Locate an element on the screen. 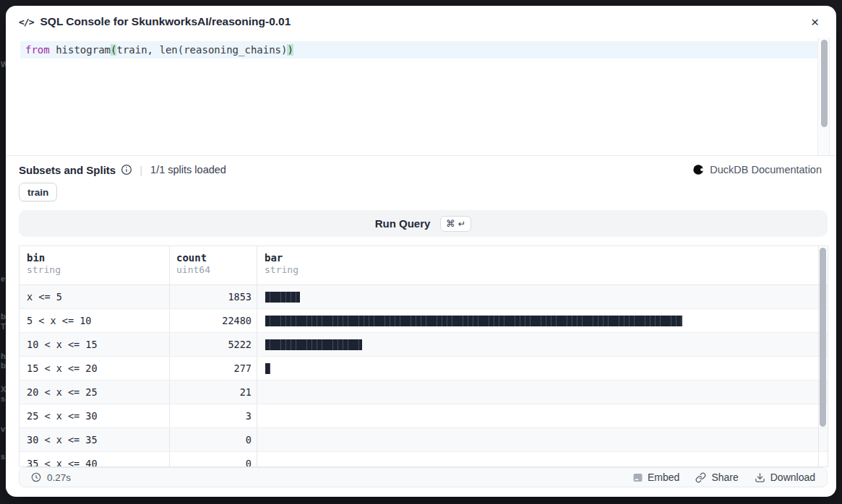 Image resolution: width=842 pixels, height=504 pixels. share-label: Share is located at coordinates (724, 477).